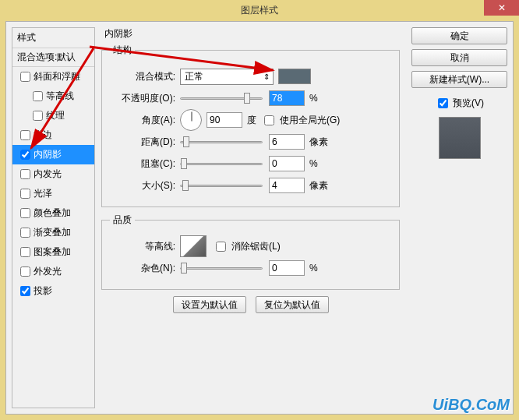 The image size is (519, 420). What do you see at coordinates (221, 142) in the screenshot?
I see `distance-slider` at bounding box center [221, 142].